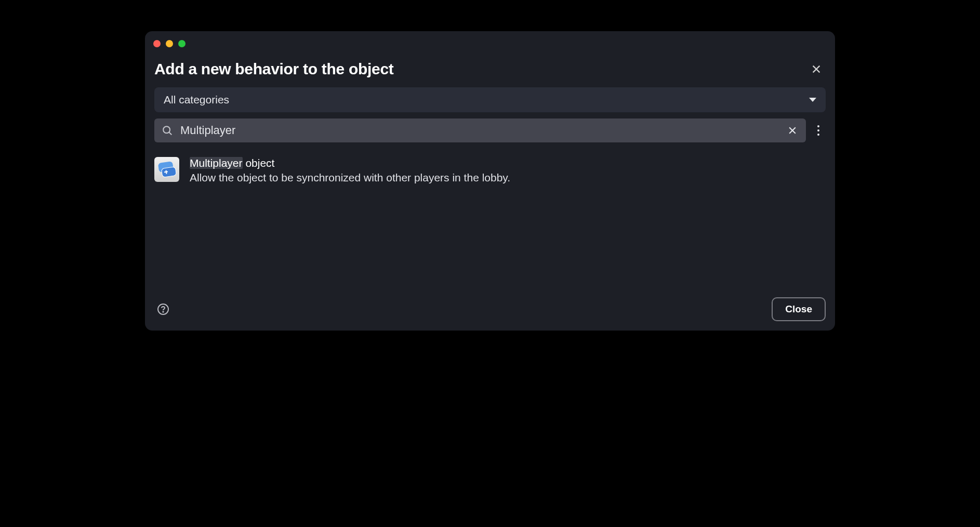 The image size is (980, 527). I want to click on dialog-header: Add a new behavior to the object, so click(490, 72).